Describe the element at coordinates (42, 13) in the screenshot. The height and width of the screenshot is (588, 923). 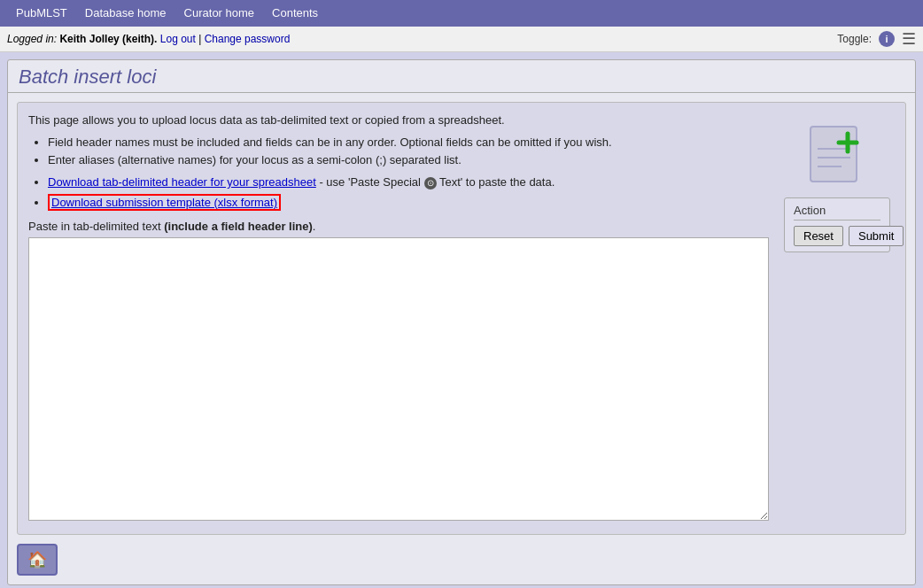
I see `nav-pubmlst: PubMLST` at that location.